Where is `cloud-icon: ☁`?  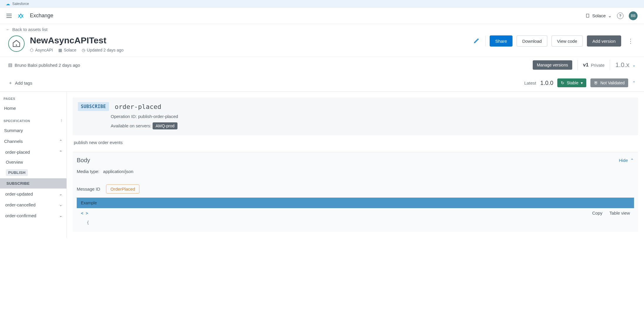 cloud-icon: ☁ is located at coordinates (8, 4).